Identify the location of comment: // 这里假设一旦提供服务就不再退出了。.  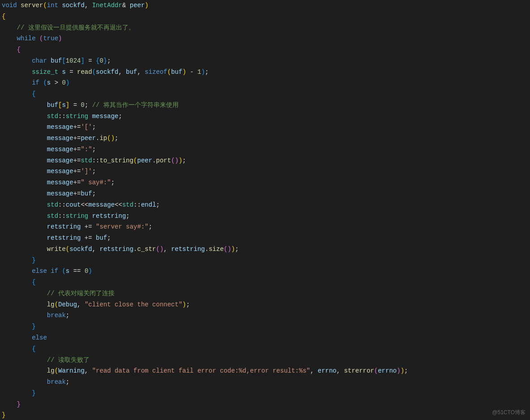
(76, 28).